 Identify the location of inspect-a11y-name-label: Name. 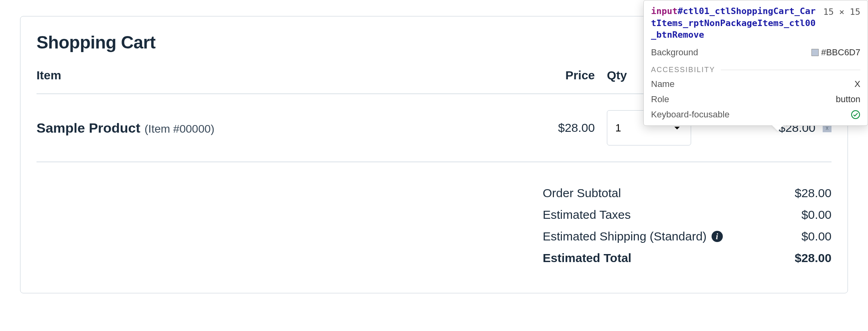
(663, 84).